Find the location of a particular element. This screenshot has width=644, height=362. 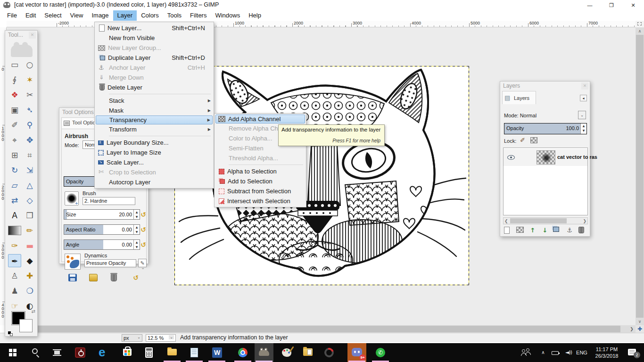

layer-thumbnail is located at coordinates (546, 157).